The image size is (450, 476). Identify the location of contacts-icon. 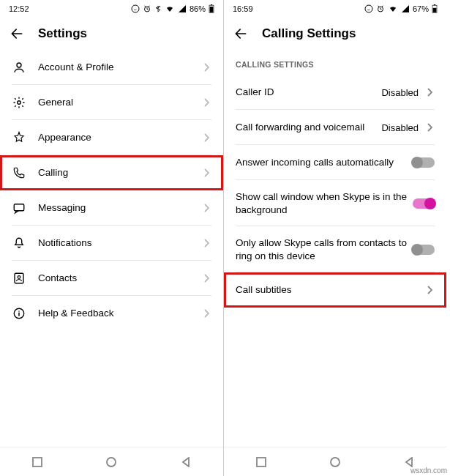
(19, 278).